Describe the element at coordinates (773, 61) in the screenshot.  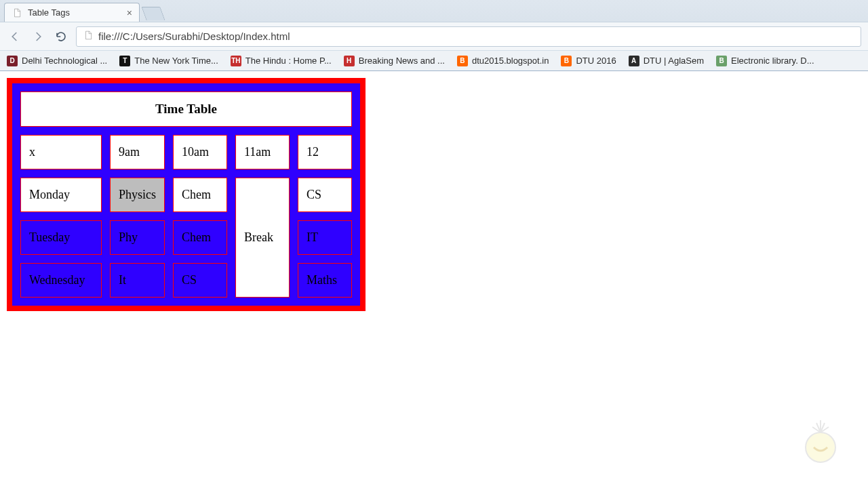
I see `bookmark-label: Electronic library. D...` at that location.